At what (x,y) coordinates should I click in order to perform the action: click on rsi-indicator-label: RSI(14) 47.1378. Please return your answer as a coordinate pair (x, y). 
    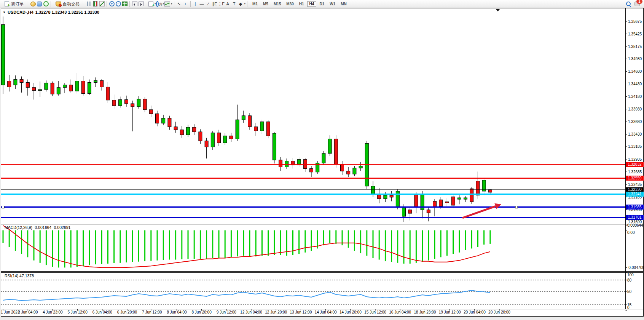
    Looking at the image, I should click on (19, 276).